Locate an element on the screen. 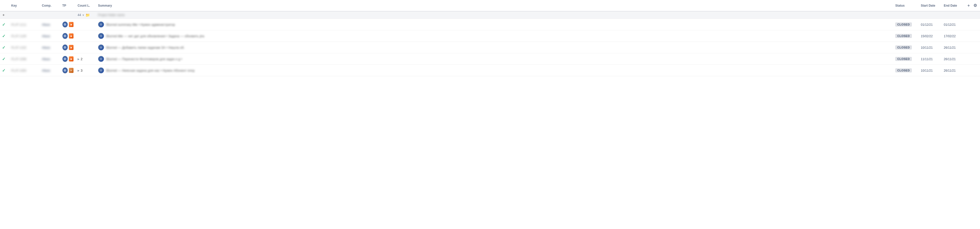 The height and width of the screenshot is (229, 980). th-comp: Comp. is located at coordinates (50, 5).